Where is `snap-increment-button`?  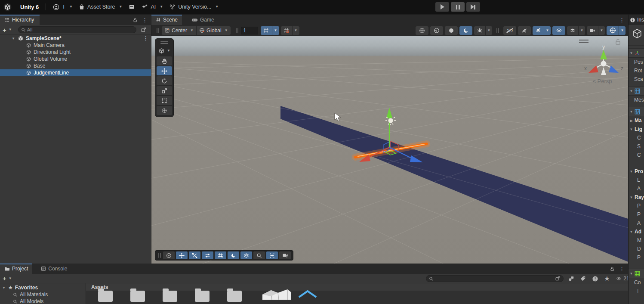 snap-increment-button is located at coordinates (287, 31).